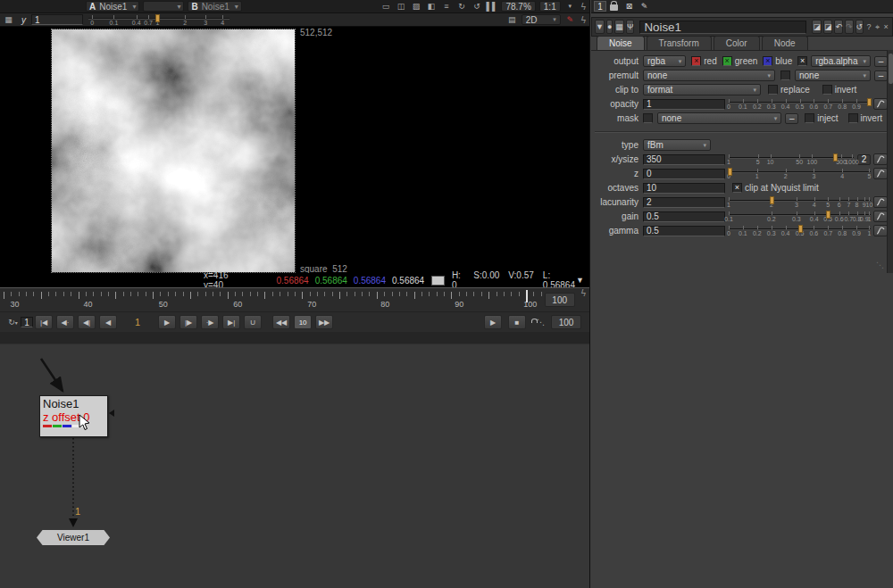 The height and width of the screenshot is (588, 893). What do you see at coordinates (684, 104) in the screenshot?
I see `opacity-field` at bounding box center [684, 104].